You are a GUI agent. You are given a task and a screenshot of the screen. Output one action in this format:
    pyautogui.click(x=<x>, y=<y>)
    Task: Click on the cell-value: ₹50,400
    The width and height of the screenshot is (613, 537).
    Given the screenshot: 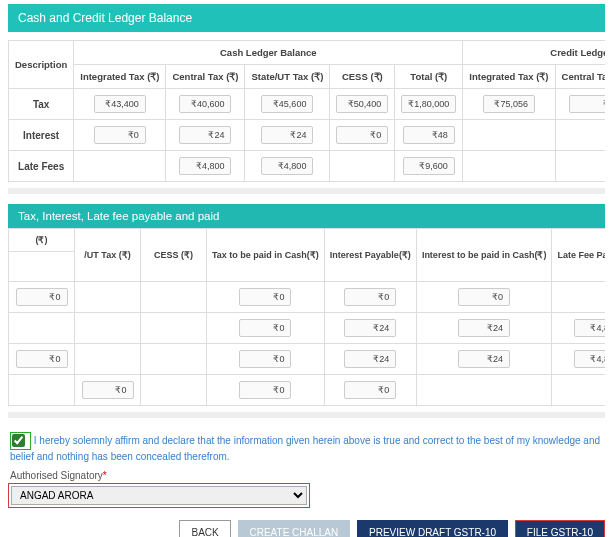 What is the action you would take?
    pyautogui.click(x=362, y=104)
    